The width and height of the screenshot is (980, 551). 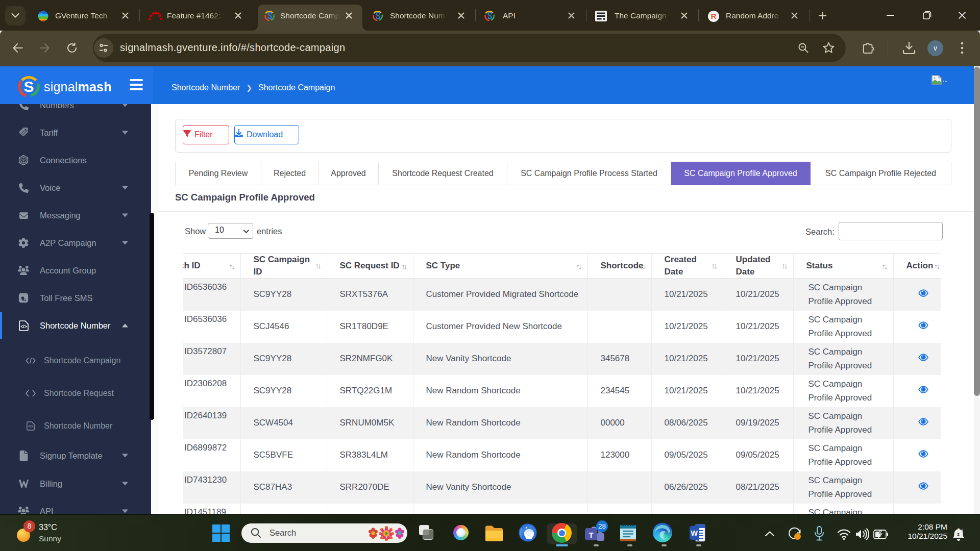 What do you see at coordinates (591, 535) in the screenshot?
I see `svg-text: T` at bounding box center [591, 535].